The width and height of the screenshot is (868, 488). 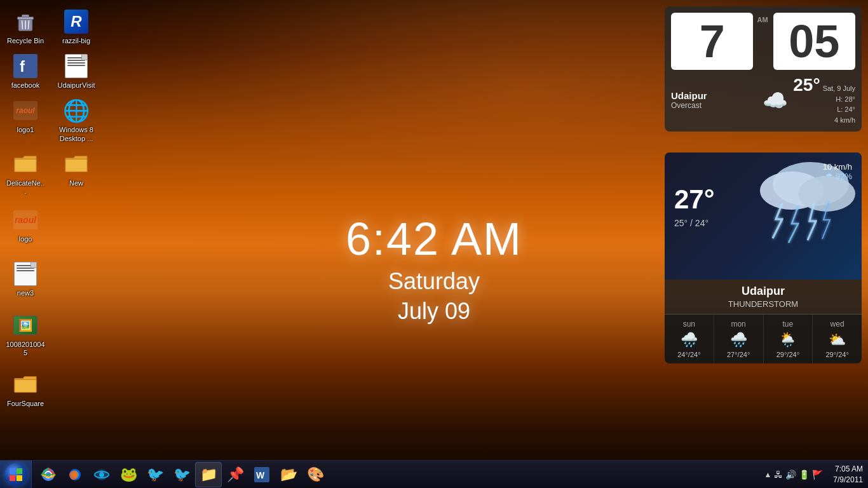 I want to click on weather-temp-small: 25°, so click(x=806, y=85).